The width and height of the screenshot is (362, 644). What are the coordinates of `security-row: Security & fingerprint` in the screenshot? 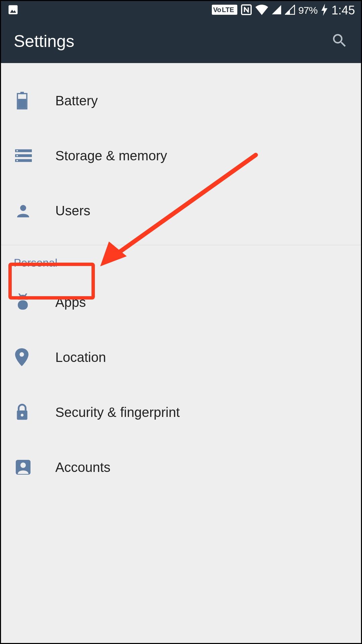 It's located at (181, 412).